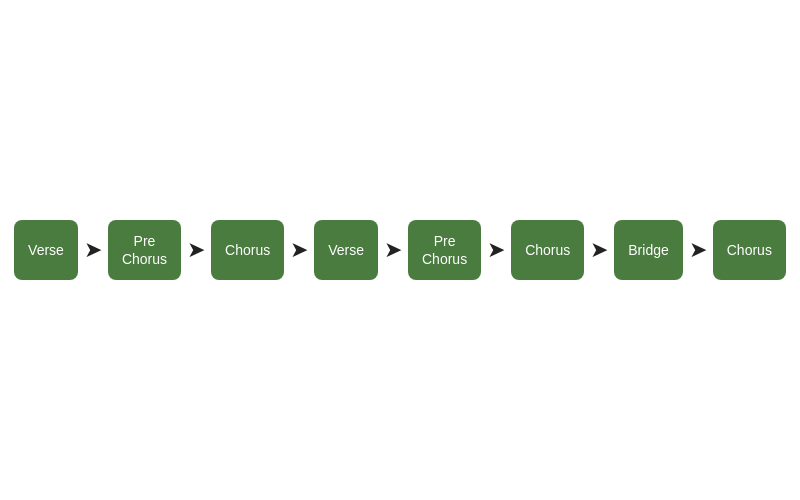  Describe the element at coordinates (548, 250) in the screenshot. I see `flow-box-chorus-2: Chorus` at that location.